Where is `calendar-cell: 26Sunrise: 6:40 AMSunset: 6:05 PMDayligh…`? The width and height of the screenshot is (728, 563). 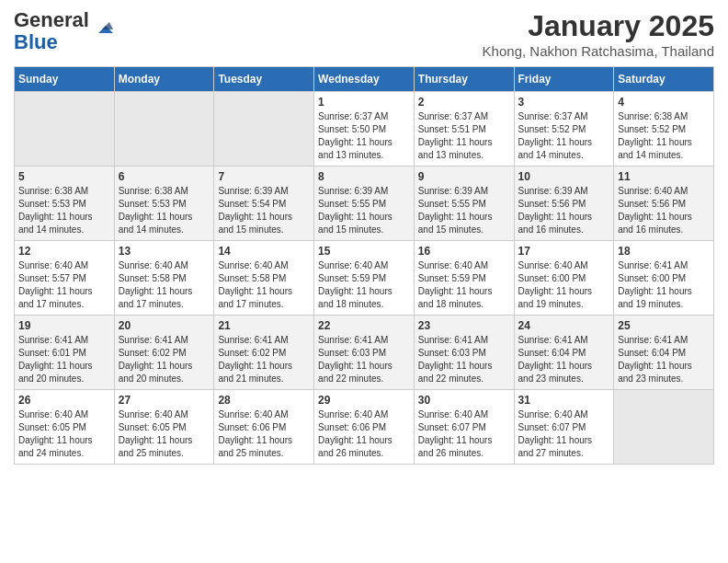 calendar-cell: 26Sunrise: 6:40 AMSunset: 6:05 PMDayligh… is located at coordinates (64, 427).